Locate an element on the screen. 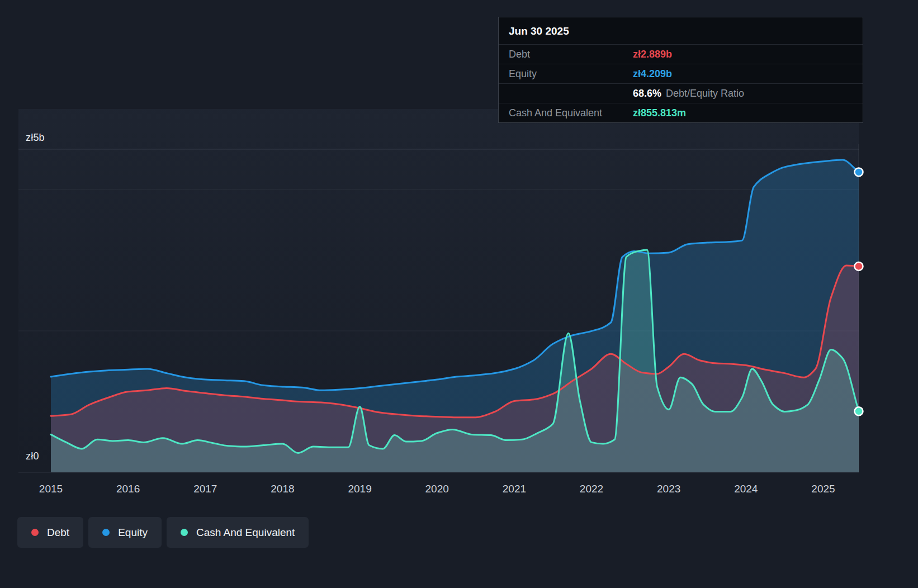 Image resolution: width=918 pixels, height=588 pixels. tooltip-row-equity: Equity zł4.209b is located at coordinates (681, 74).